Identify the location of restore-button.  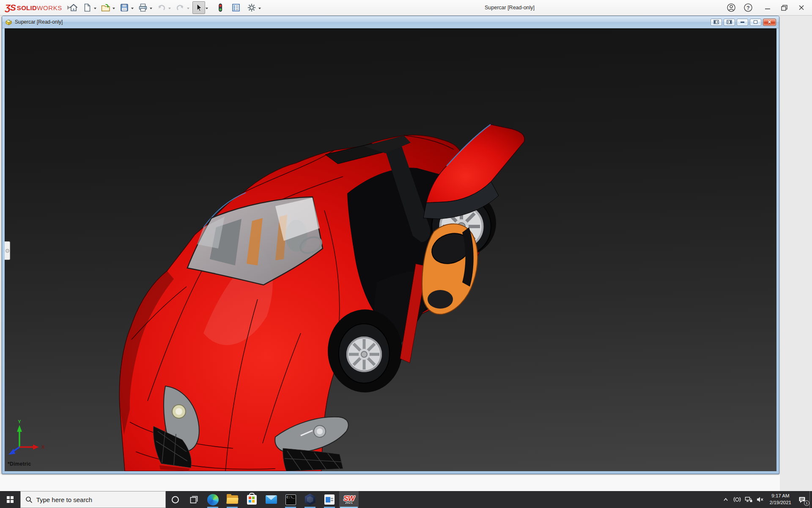
(785, 8).